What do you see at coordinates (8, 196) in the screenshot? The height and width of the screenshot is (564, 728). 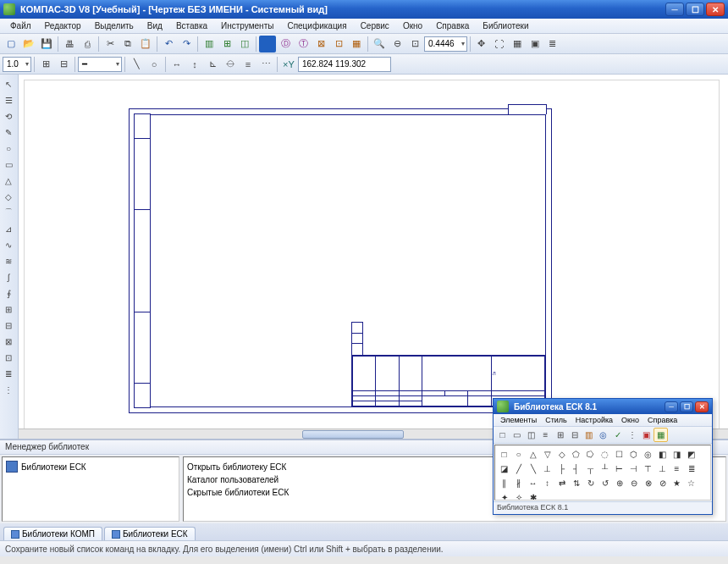 I see `side-icon-7: ◇` at bounding box center [8, 196].